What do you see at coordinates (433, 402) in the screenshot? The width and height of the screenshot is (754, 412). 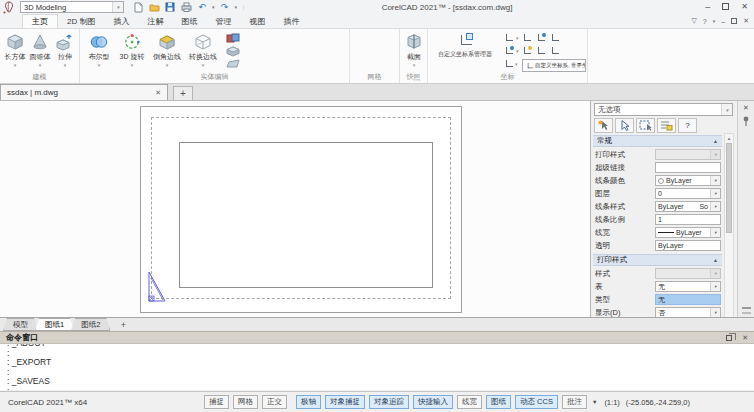 I see `toggle-quick-input: 快捷输入` at bounding box center [433, 402].